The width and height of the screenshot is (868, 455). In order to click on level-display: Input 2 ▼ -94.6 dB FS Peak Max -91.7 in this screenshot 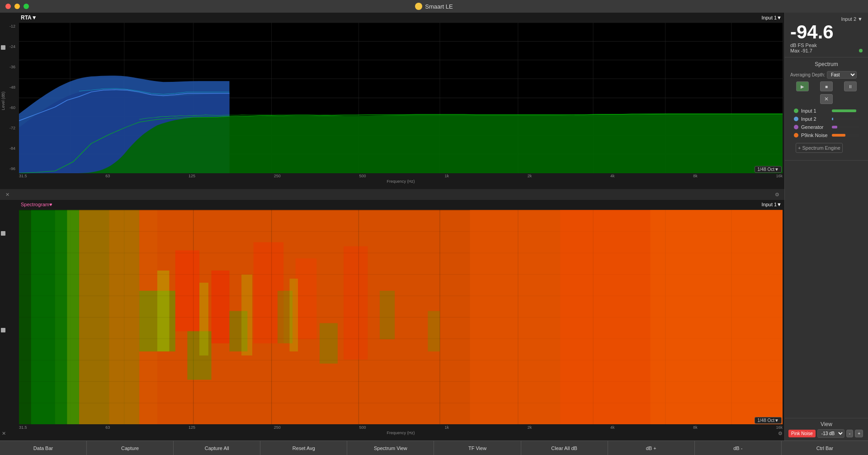, I will do `click(826, 35)`.